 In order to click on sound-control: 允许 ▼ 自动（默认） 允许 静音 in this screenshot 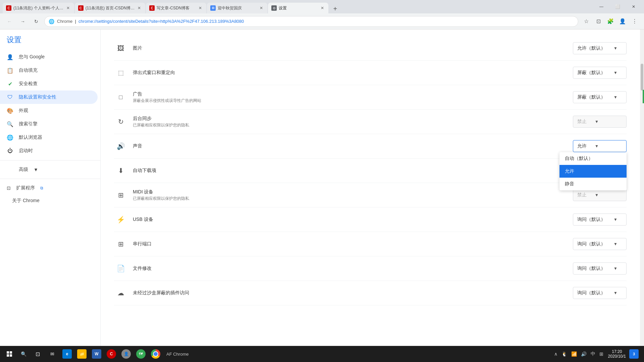, I will do `click(600, 146)`.